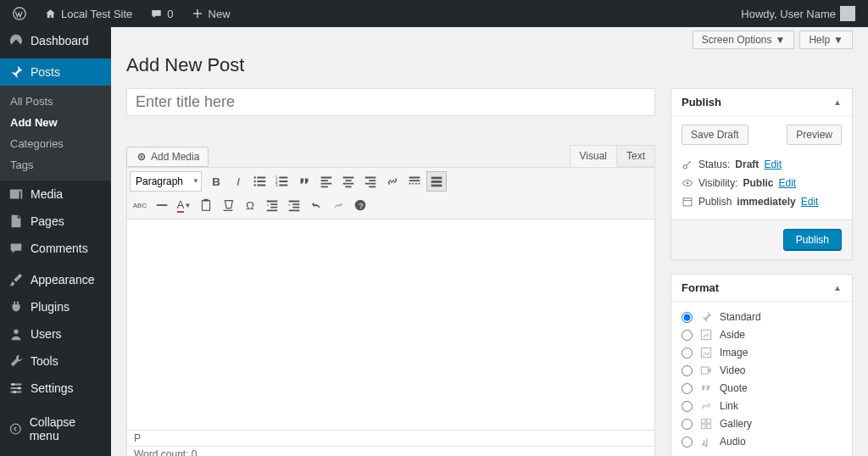  Describe the element at coordinates (761, 442) in the screenshot. I see `format-option-audio: Audio` at that location.